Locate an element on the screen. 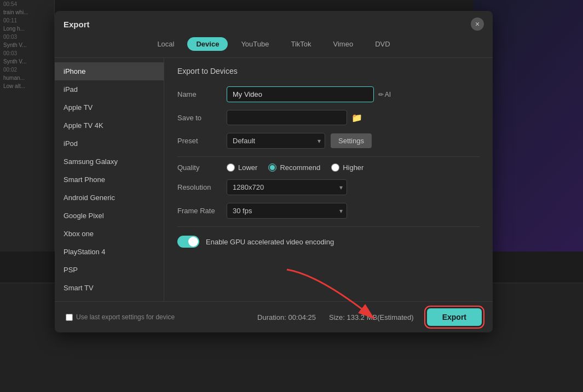 The width and height of the screenshot is (583, 392). quality-label: Quality is located at coordinates (202, 167).